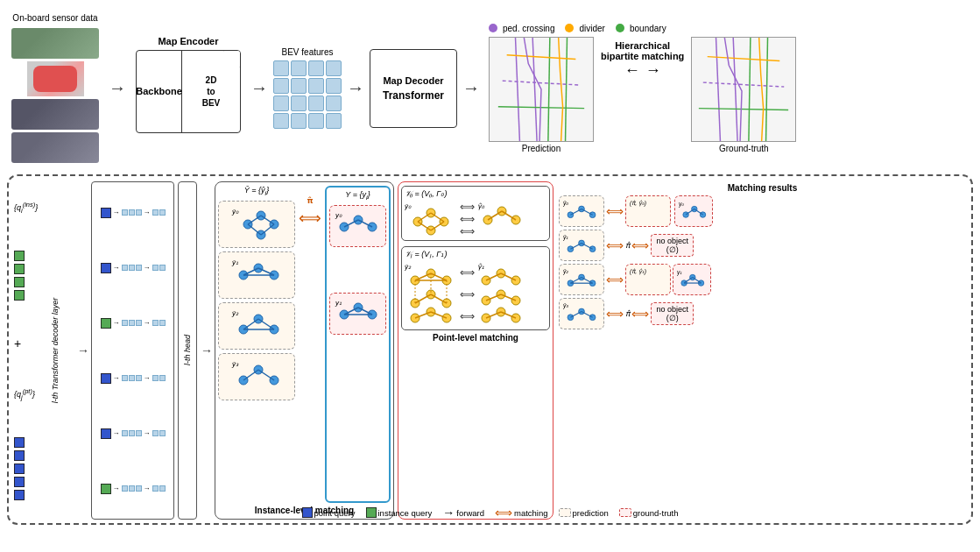 The height and width of the screenshot is (552, 980). I want to click on arrow-to-transformer: →, so click(83, 350).